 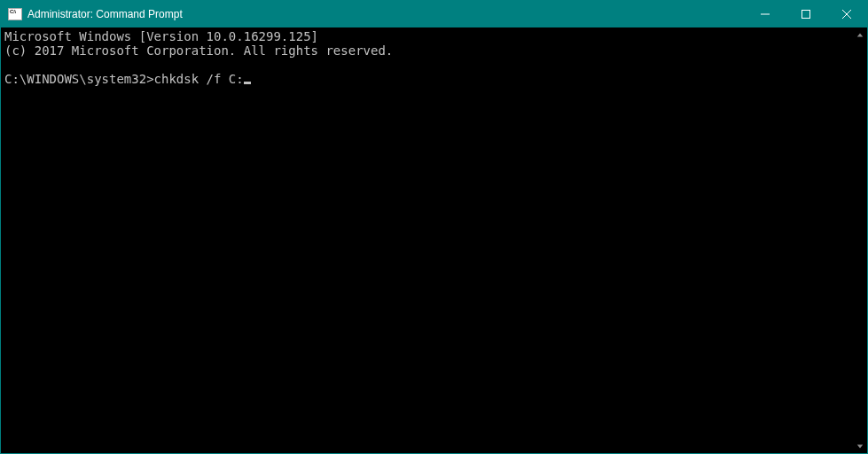 I want to click on close-icon, so click(x=847, y=14).